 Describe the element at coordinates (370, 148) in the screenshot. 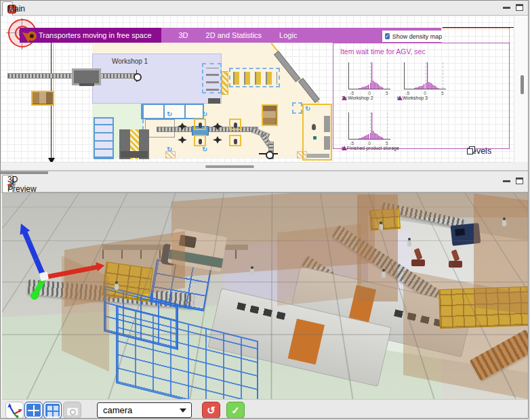

I see `legend-label: to Finished product storage` at that location.